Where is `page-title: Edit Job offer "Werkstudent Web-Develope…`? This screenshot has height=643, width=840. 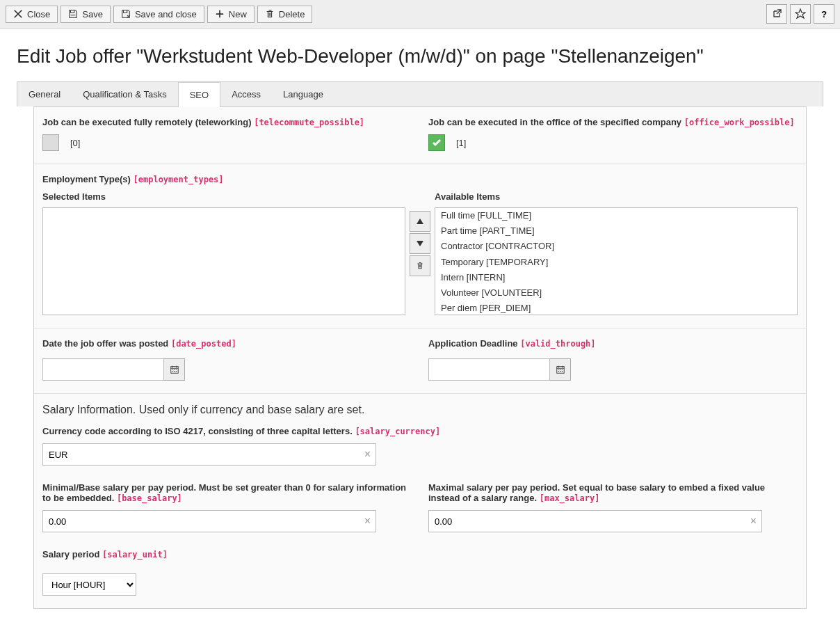
page-title: Edit Job offer "Werkstudent Web-Develope… is located at coordinates (420, 55).